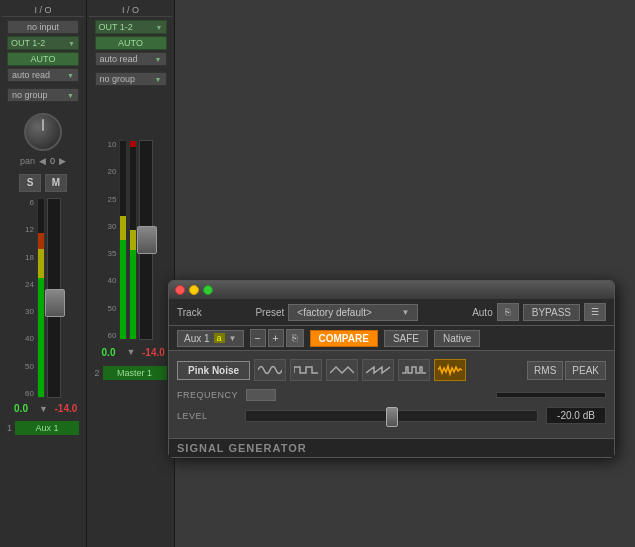 This screenshot has height=547, width=635. I want to click on sine-icon, so click(270, 370).